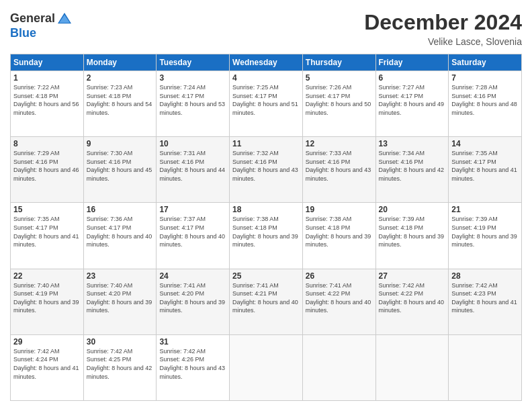  What do you see at coordinates (339, 109) in the screenshot?
I see `daylight-text: Daylight: 8 hours and 50 minutes.` at bounding box center [339, 109].